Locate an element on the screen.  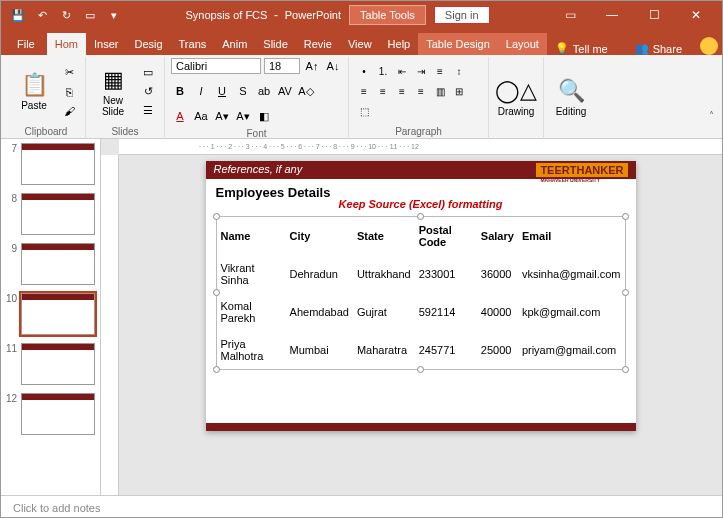
copy-icon: ⎘ is located at coordinates (69, 92).